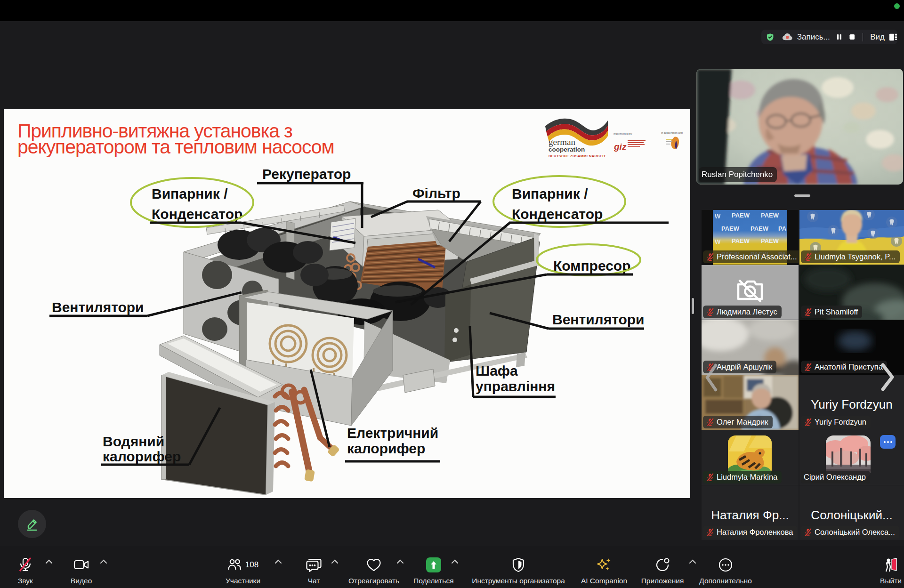 The height and width of the screenshot is (588, 904). Describe the element at coordinates (393, 433) in the screenshot. I see `svg-text: Електричний` at that location.